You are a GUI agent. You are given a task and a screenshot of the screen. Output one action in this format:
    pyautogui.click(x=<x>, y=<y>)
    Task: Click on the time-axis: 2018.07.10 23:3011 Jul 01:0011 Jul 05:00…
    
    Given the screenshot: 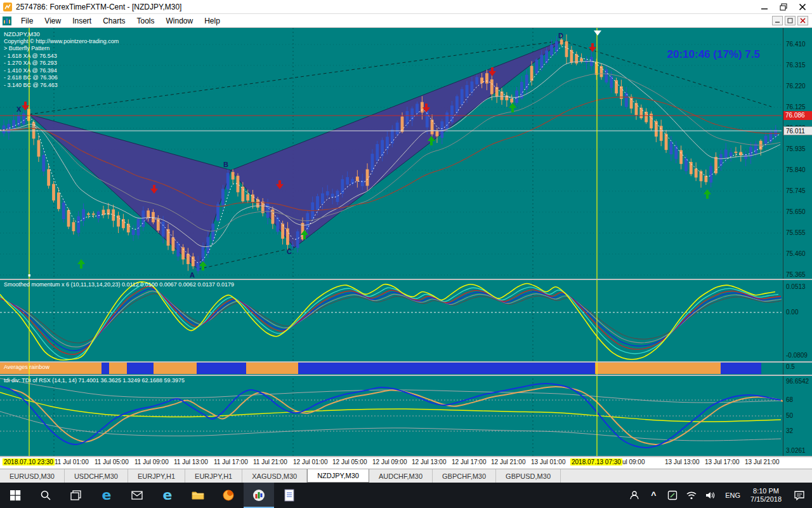 What is the action you would take?
    pyautogui.click(x=406, y=463)
    